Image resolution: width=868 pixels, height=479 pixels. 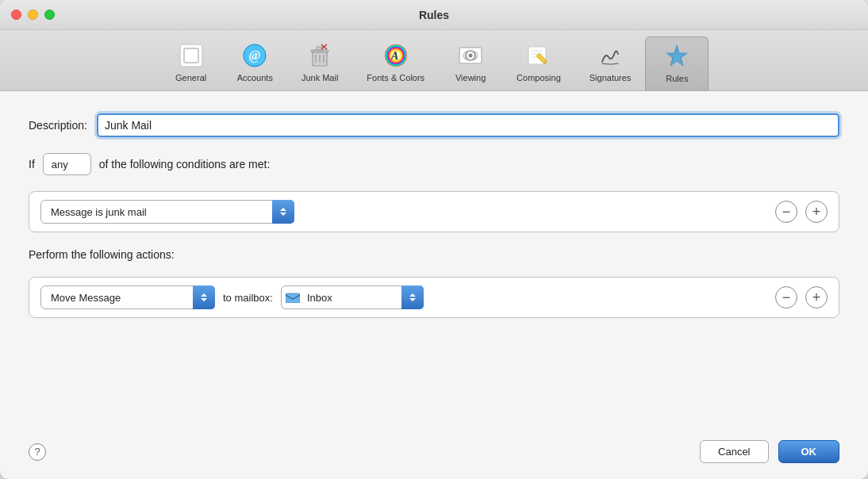 What do you see at coordinates (611, 63) in the screenshot?
I see `toolbar-item-signatures: Signatures` at bounding box center [611, 63].